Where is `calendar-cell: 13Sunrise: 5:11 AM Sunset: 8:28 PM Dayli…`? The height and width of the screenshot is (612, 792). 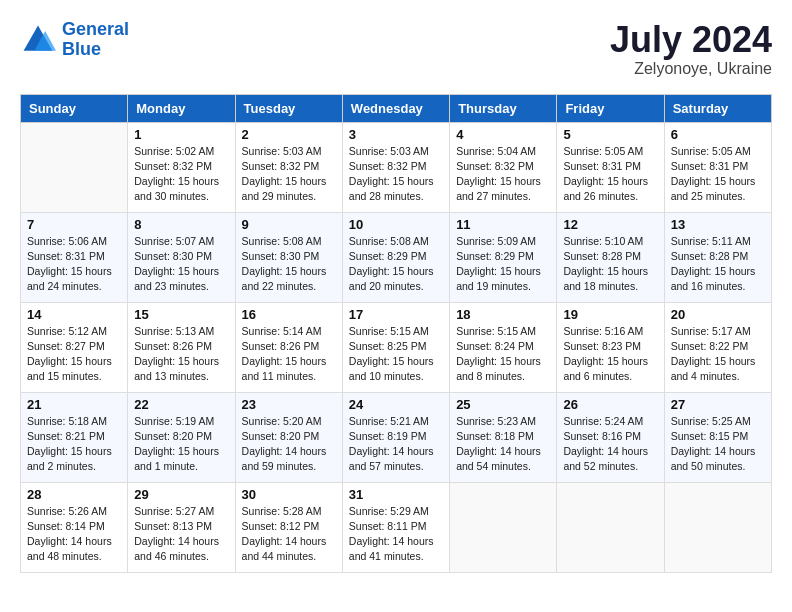
calendar-cell: 13Sunrise: 5:11 AM Sunset: 8:28 PM Dayli… is located at coordinates (718, 257).